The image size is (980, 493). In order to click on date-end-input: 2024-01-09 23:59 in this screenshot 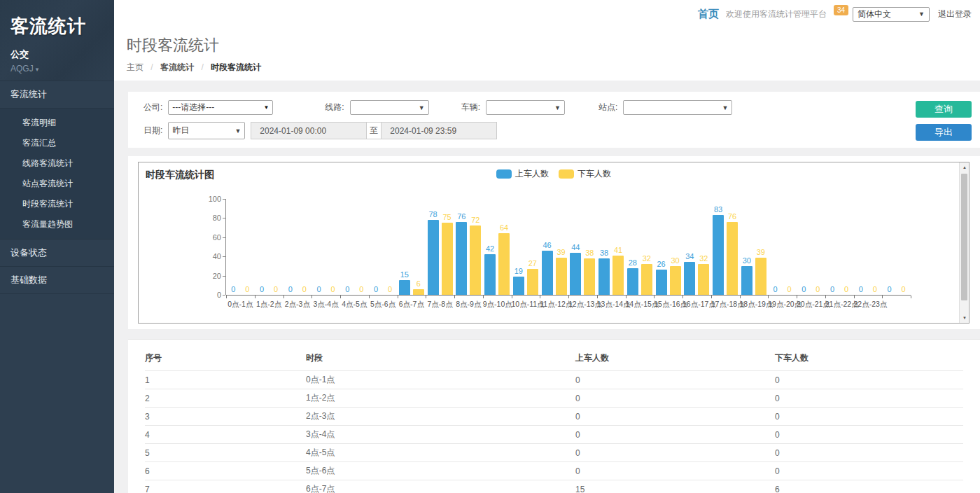, I will do `click(439, 130)`.